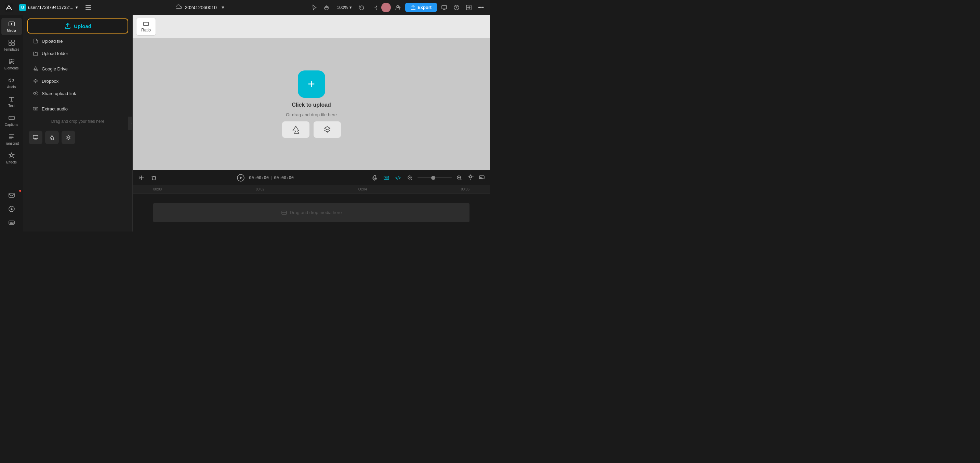 The image size is (980, 463). What do you see at coordinates (327, 129) in the screenshot?
I see `dropbox-canvas-button` at bounding box center [327, 129].